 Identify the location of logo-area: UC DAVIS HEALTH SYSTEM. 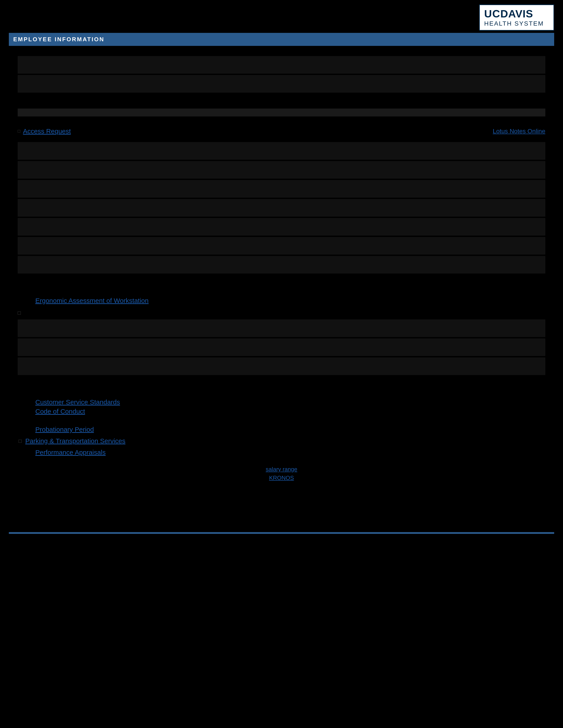
(282, 17).